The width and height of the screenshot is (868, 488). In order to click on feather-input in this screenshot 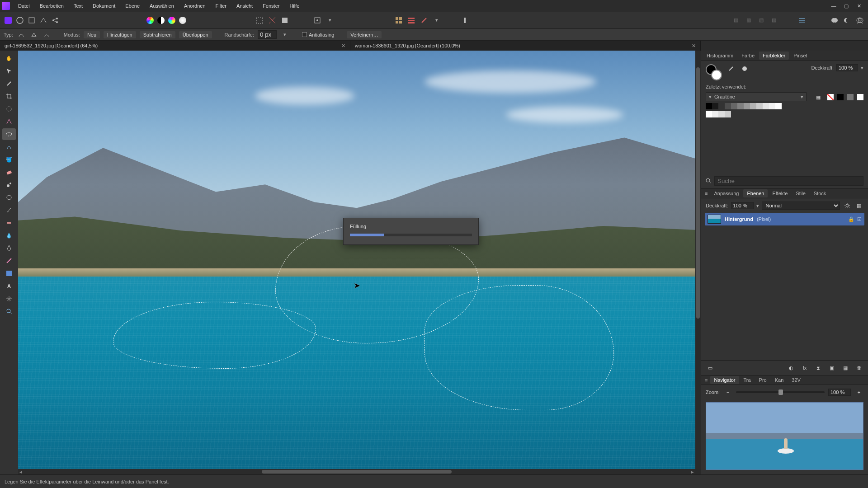, I will do `click(267, 34)`.